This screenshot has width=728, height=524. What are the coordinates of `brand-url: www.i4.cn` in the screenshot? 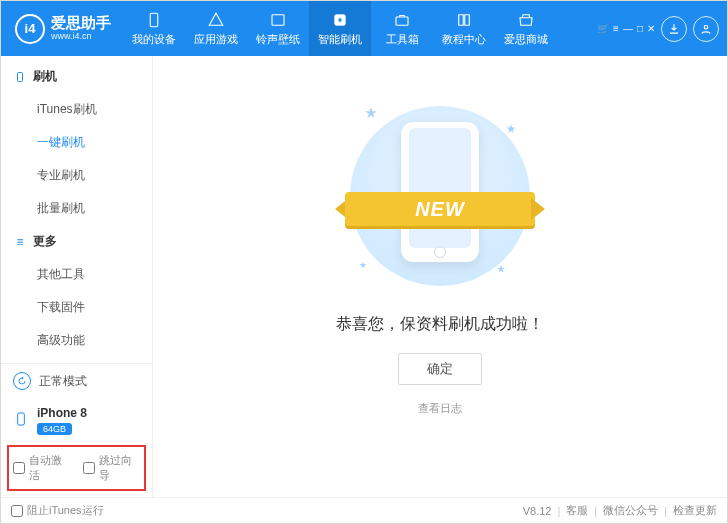 It's located at (81, 37).